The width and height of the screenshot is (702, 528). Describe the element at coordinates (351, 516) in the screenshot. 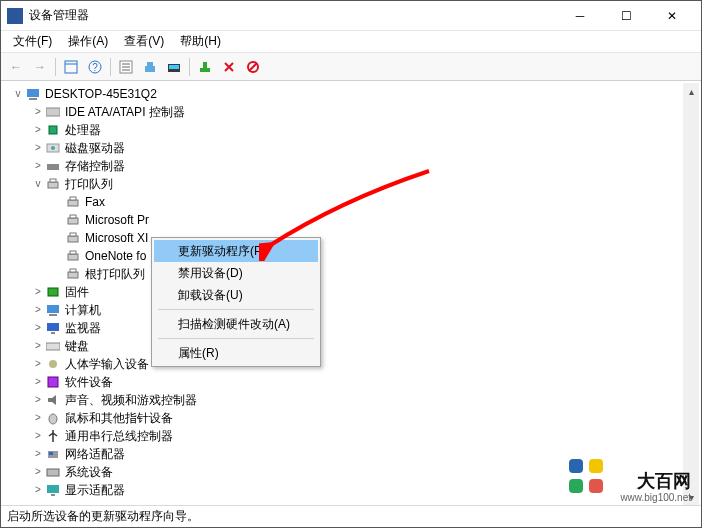

I see `statusbar: 启动所选设备的更新驱动程序向导。` at that location.